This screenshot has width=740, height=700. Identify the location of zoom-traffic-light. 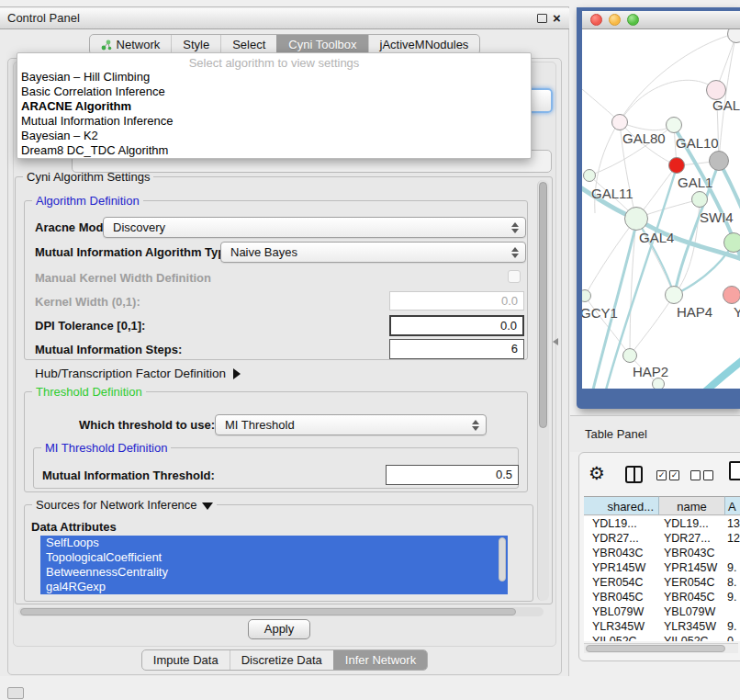
(633, 20).